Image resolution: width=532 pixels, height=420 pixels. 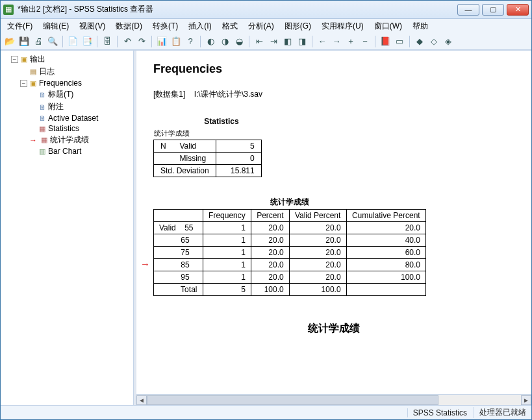 I want to click on toolbar-recall-button: 🗄, so click(x=107, y=42).